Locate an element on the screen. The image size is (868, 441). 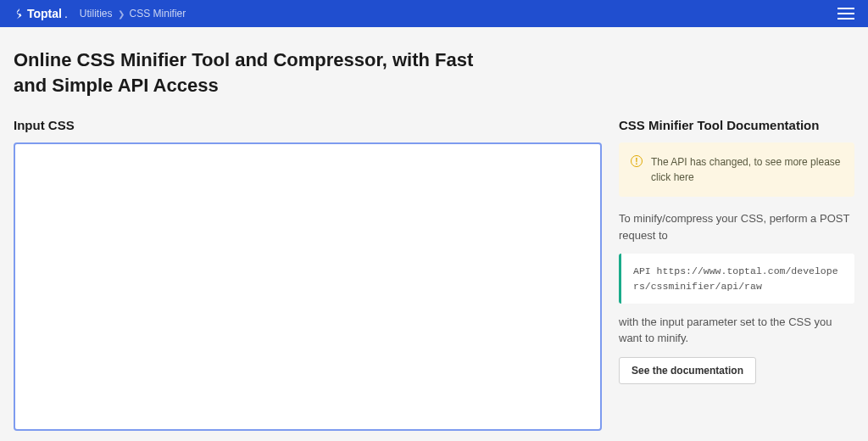
docs-outro: with the input parameter set to the CSS … is located at coordinates (737, 331).